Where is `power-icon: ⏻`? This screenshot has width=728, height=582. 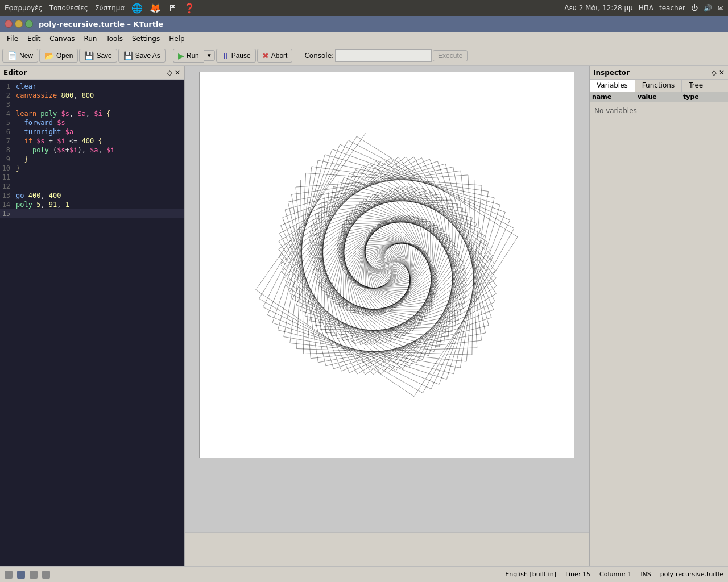
power-icon: ⏻ is located at coordinates (694, 8).